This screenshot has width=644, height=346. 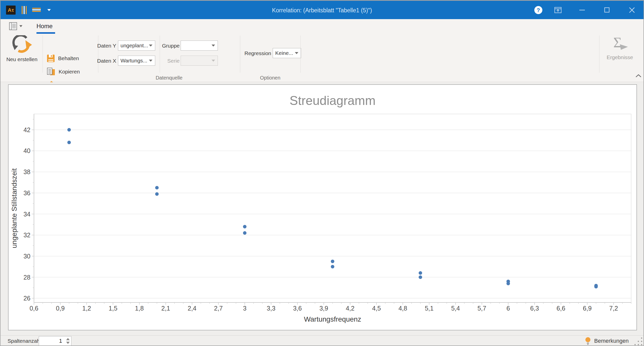 What do you see at coordinates (137, 61) in the screenshot?
I see `daten-x-dropdown: Wartungs...` at bounding box center [137, 61].